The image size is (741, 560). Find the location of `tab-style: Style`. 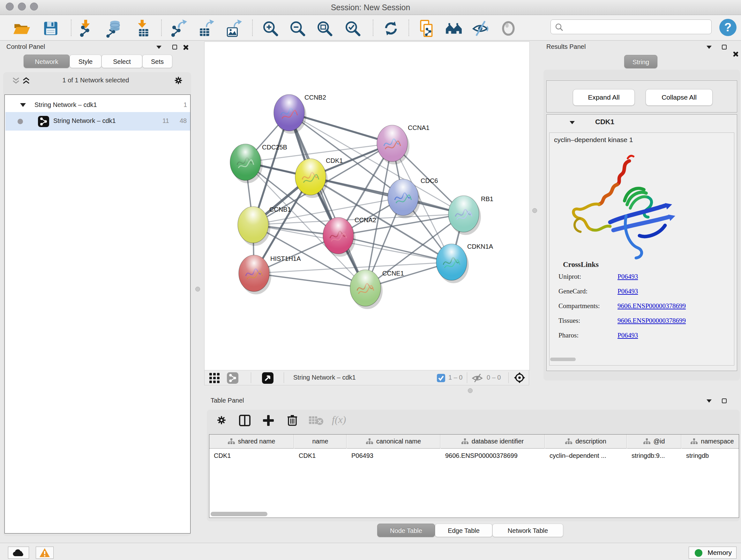

tab-style: Style is located at coordinates (86, 61).